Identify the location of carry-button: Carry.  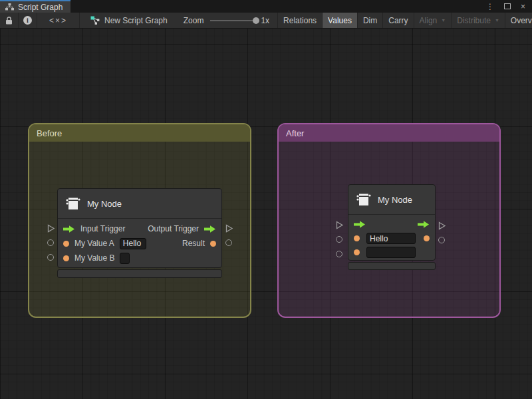
(398, 20).